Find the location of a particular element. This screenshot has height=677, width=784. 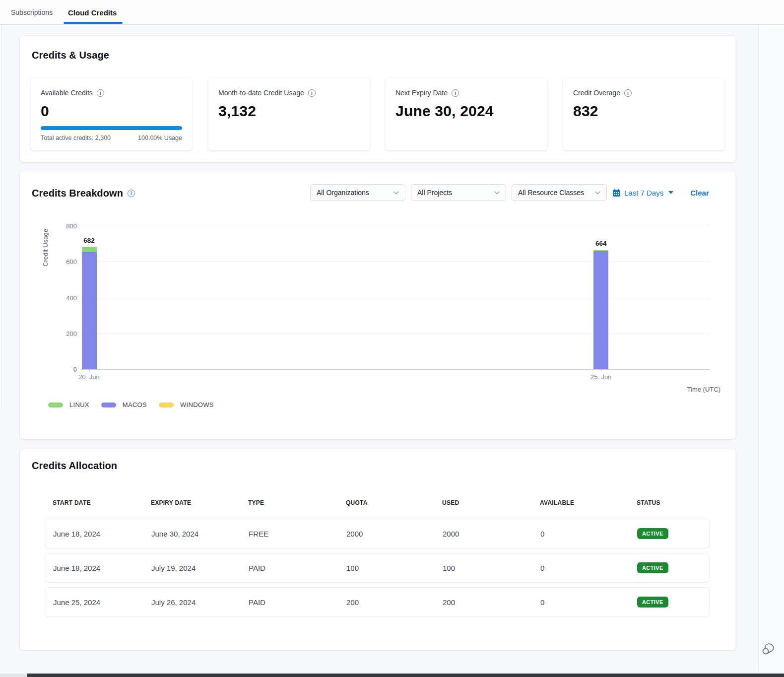

left-panel-edge is located at coordinates (1, 216).